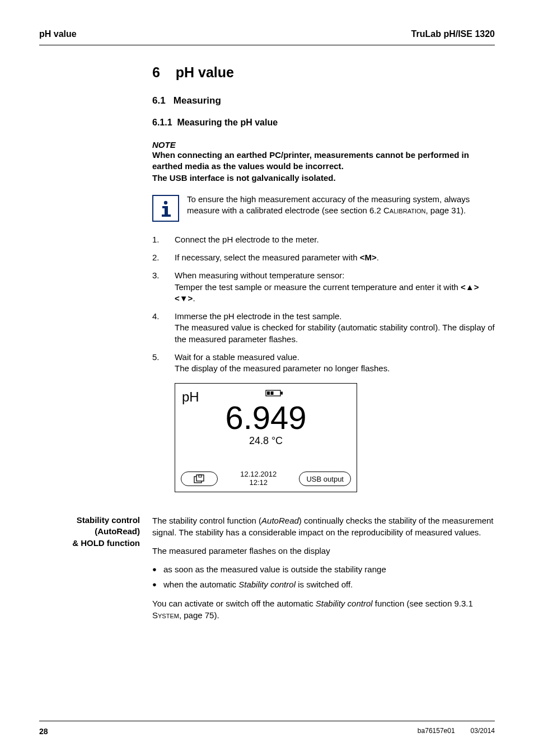  What do you see at coordinates (184, 298) in the screenshot?
I see `key-down: <▼>` at bounding box center [184, 298].